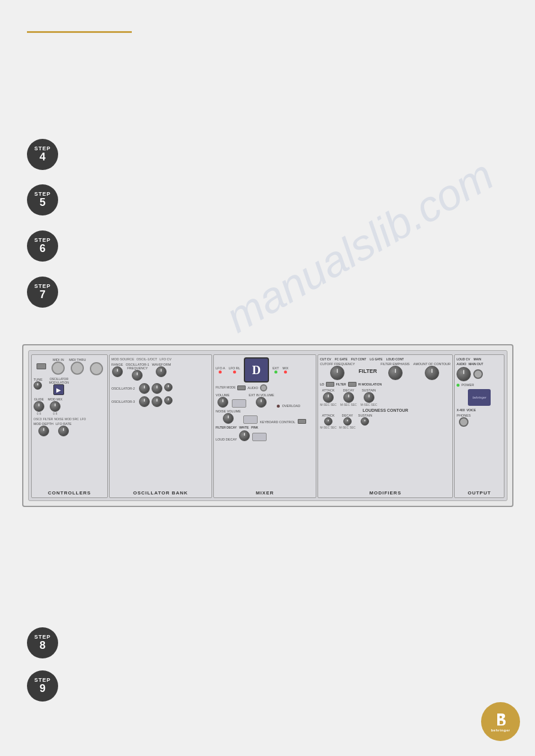 The width and height of the screenshot is (535, 756). I want to click on oscillator-bank-label: OSCILLATOR BANK, so click(161, 493).